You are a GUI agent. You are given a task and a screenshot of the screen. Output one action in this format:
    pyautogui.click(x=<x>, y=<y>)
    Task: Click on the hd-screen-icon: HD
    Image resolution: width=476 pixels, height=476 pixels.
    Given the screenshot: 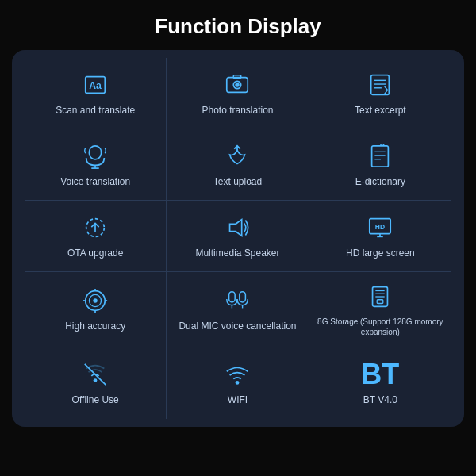 What is the action you would take?
    pyautogui.click(x=380, y=228)
    